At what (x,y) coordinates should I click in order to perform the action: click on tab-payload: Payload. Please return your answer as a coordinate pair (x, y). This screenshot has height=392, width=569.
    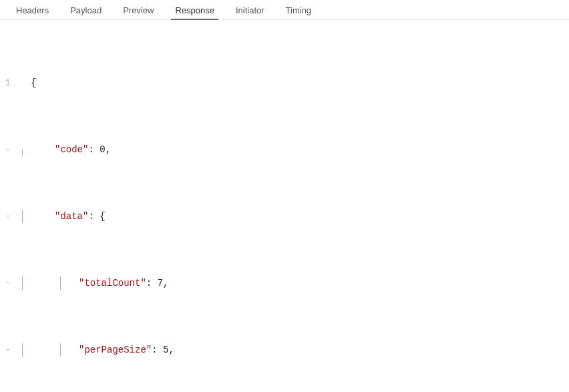
    Looking at the image, I should click on (85, 11).